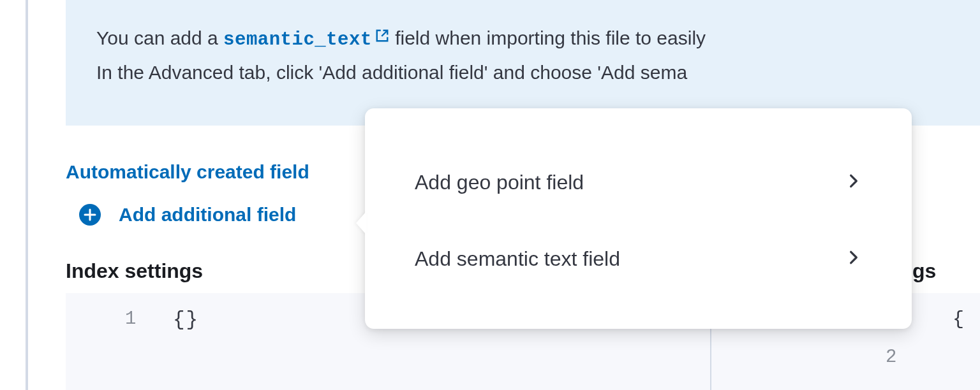 The image size is (980, 390). Describe the element at coordinates (186, 320) in the screenshot. I see `code-content: {}` at that location.